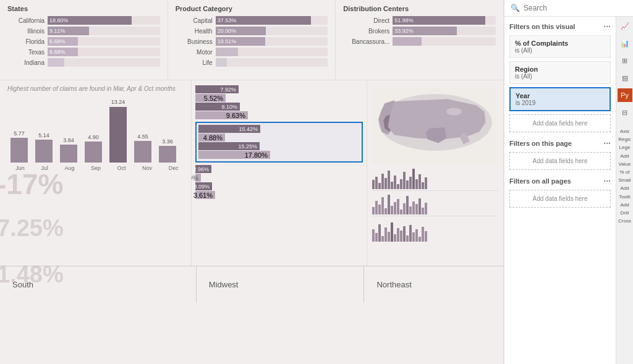 The height and width of the screenshot is (364, 633). Describe the element at coordinates (624, 221) in the screenshot. I see `cross-label: Cross` at that location.